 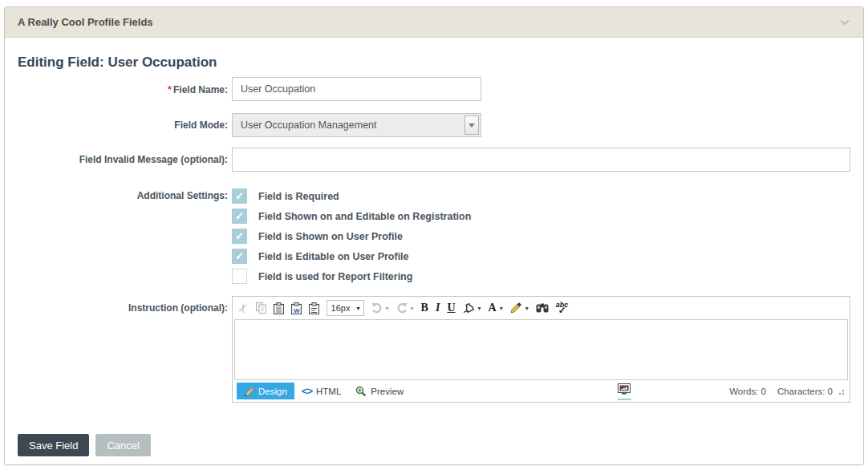 What do you see at coordinates (387, 308) in the screenshot?
I see `undo-dropdown-icon: ▾` at bounding box center [387, 308].